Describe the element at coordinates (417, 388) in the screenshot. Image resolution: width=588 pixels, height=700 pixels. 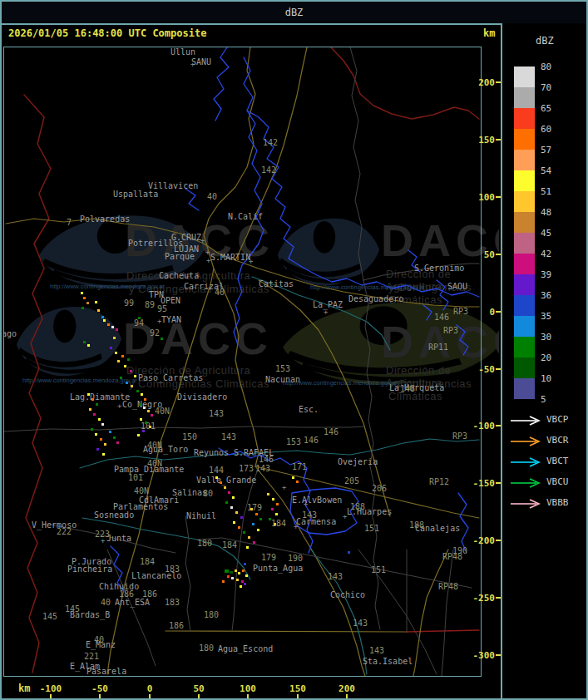
I see `map-place-label: La_Horqueta` at that location.